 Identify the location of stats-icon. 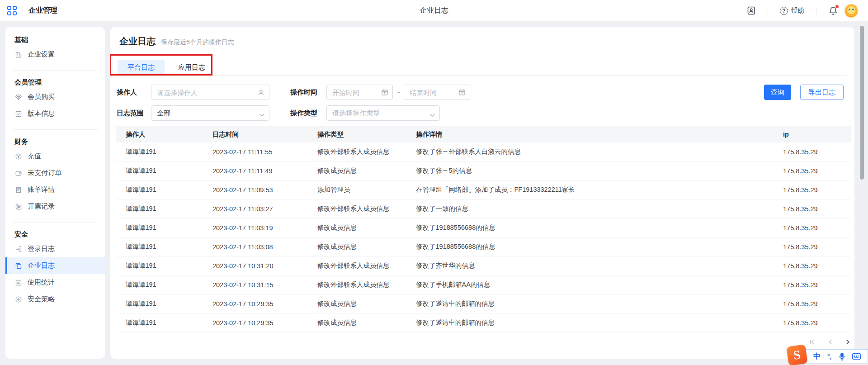
(18, 282).